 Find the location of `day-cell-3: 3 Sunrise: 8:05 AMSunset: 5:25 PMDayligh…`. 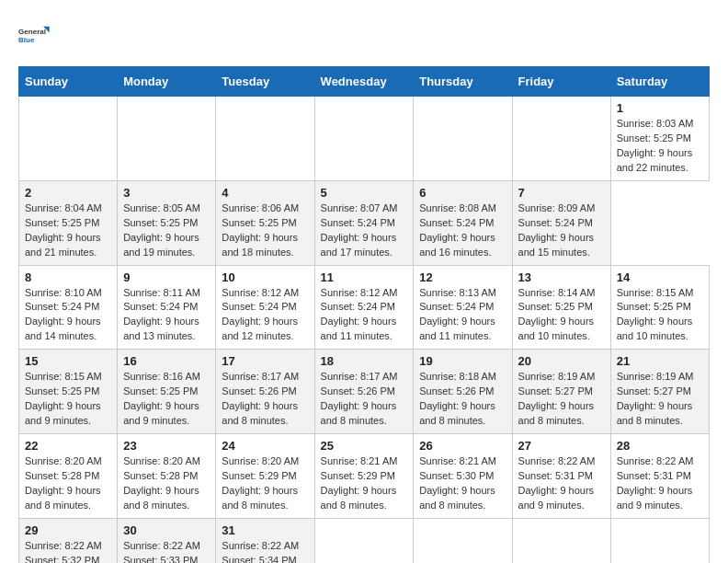

day-cell-3: 3 Sunrise: 8:05 AMSunset: 5:25 PMDayligh… is located at coordinates (167, 223).